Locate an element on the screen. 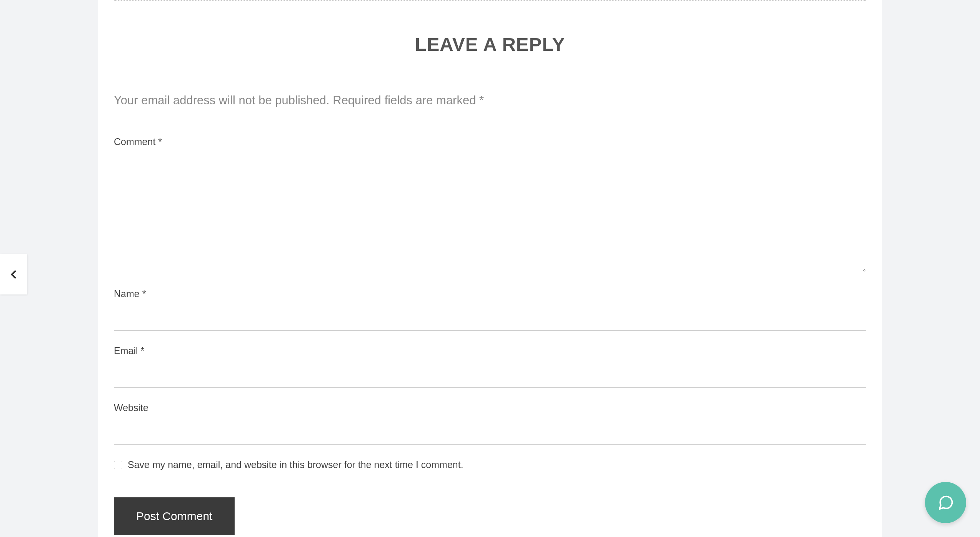 The image size is (980, 537). email-input is located at coordinates (490, 375).